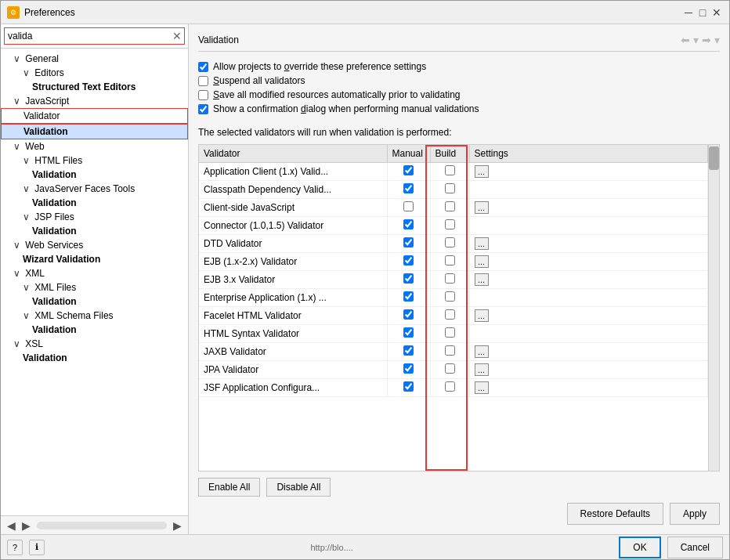  Describe the element at coordinates (204, 67) in the screenshot. I see `allow-override-checkbox` at that location.